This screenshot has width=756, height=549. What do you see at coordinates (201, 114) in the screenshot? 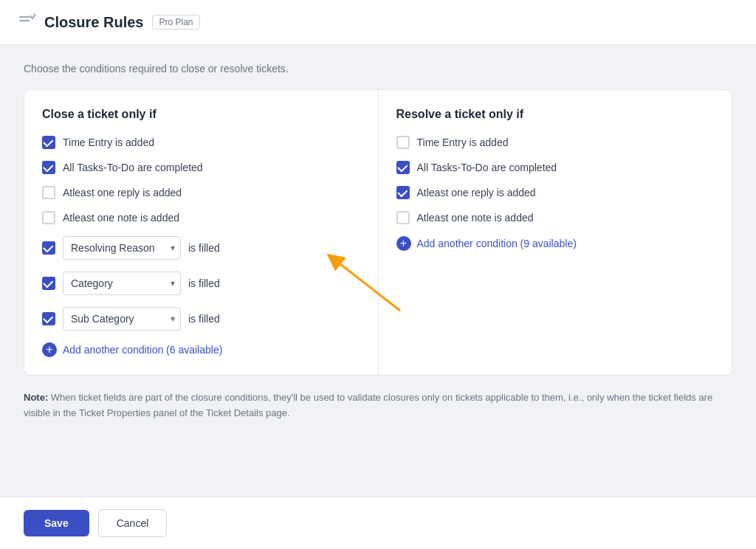
I see `close-panel-title: Close a ticket only if` at bounding box center [201, 114].